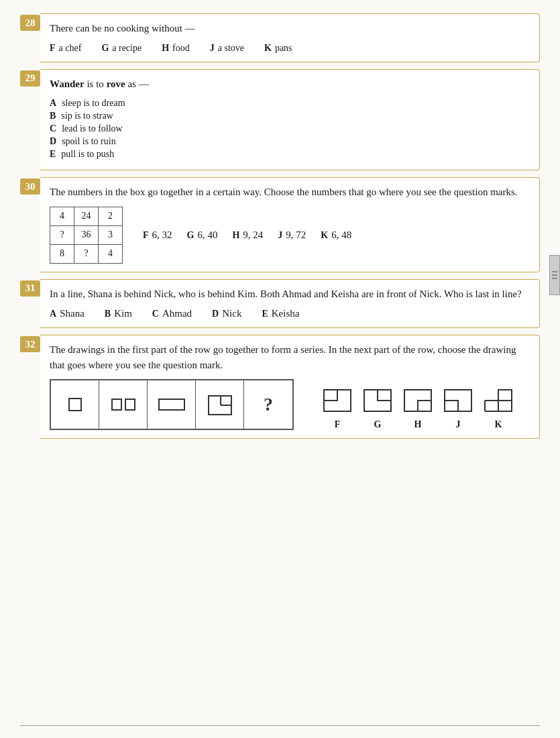 Image resolution: width=560 pixels, height=738 pixels. I want to click on question-text-32: The drawings in the first part of the ro…, so click(290, 357).